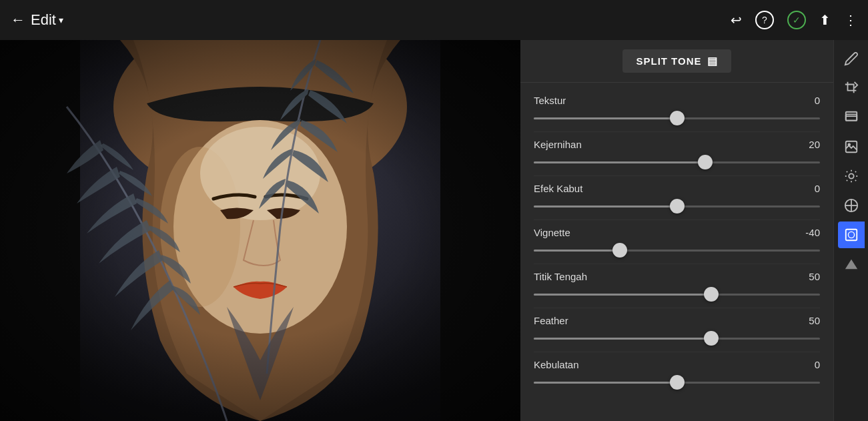  Describe the element at coordinates (711, 294) in the screenshot. I see `slider-thumb-titik-tengah` at that location.